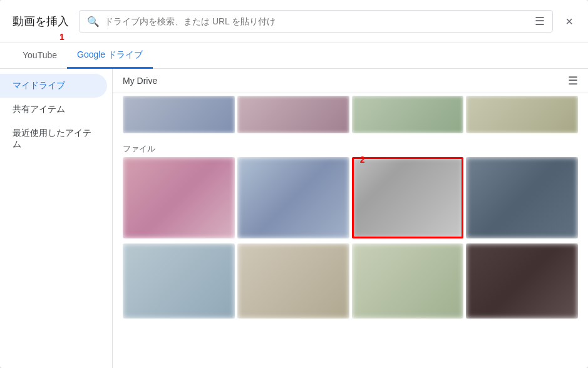 This screenshot has height=368, width=588. I want to click on breadcrumb-bar: My Drive ☰, so click(351, 81).